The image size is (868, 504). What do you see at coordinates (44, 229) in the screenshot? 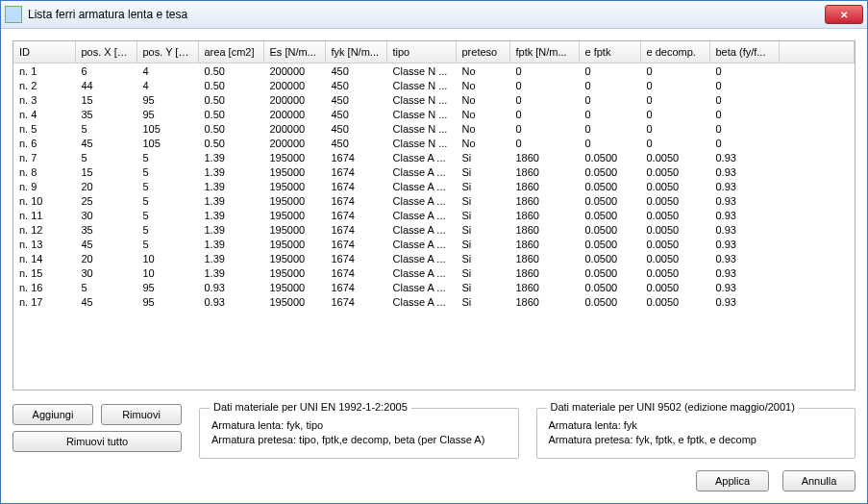
I see `cell-id: n. 12` at bounding box center [44, 229].